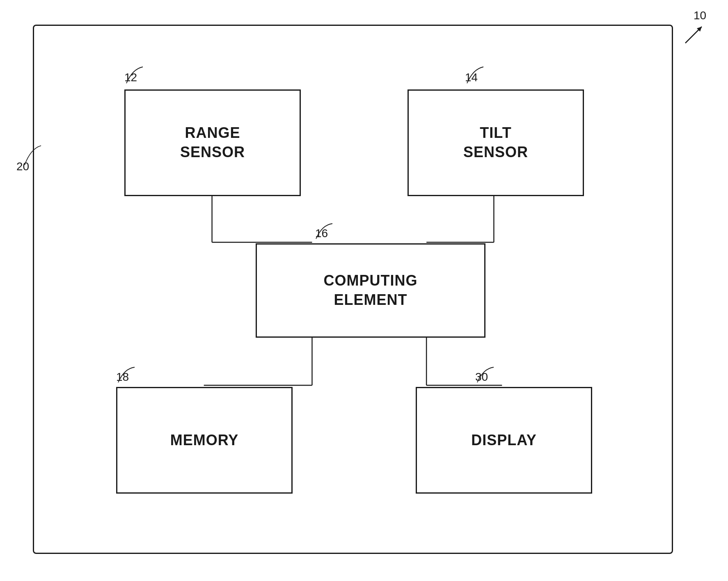  What do you see at coordinates (204, 440) in the screenshot?
I see `memory-box: MEMORY` at bounding box center [204, 440].